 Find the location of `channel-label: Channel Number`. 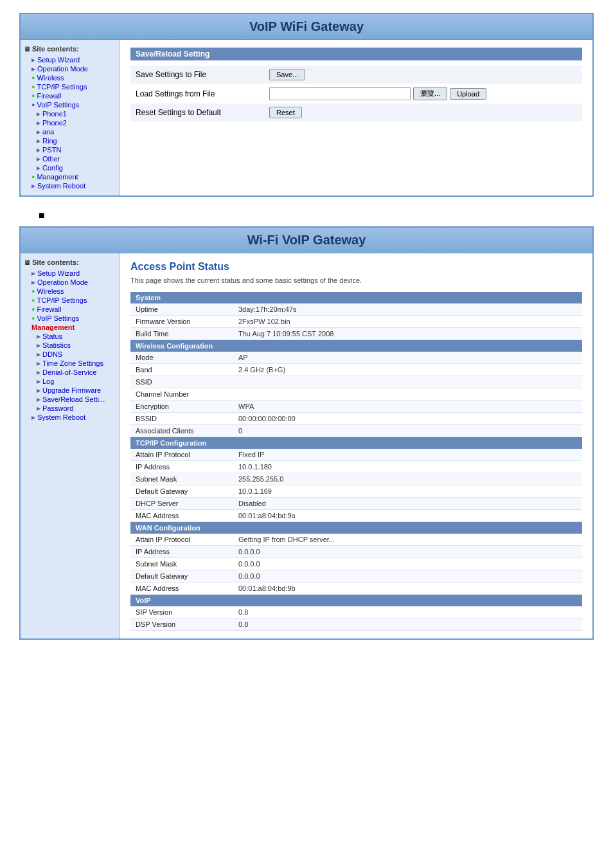

channel-label: Channel Number is located at coordinates (182, 395).